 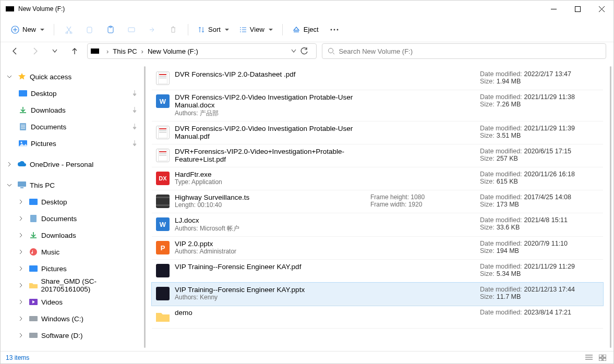 What do you see at coordinates (272, 290) in the screenshot?
I see `file-name: VIP Training--Forensic Engineer KAY.pptx` at bounding box center [272, 290].